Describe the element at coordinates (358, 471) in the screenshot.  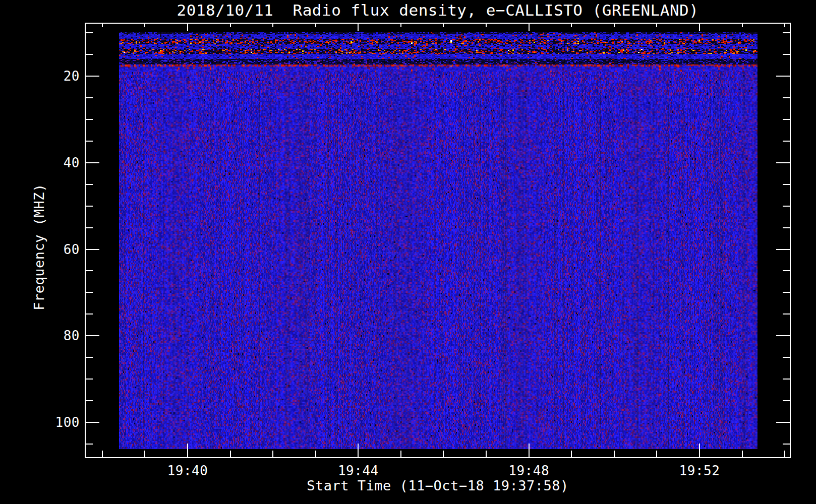
I see `x-tick-label: 19:44` at that location.